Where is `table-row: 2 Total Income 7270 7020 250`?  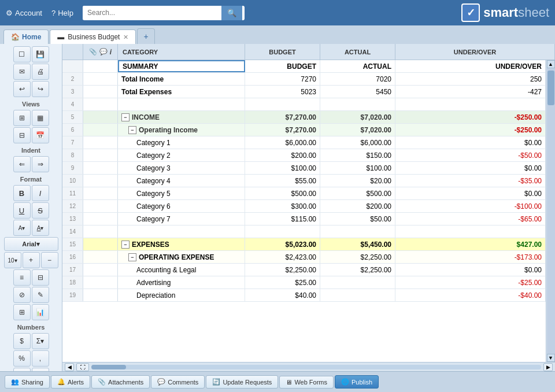
table-row: 2 Total Income 7270 7020 250 is located at coordinates (304, 79).